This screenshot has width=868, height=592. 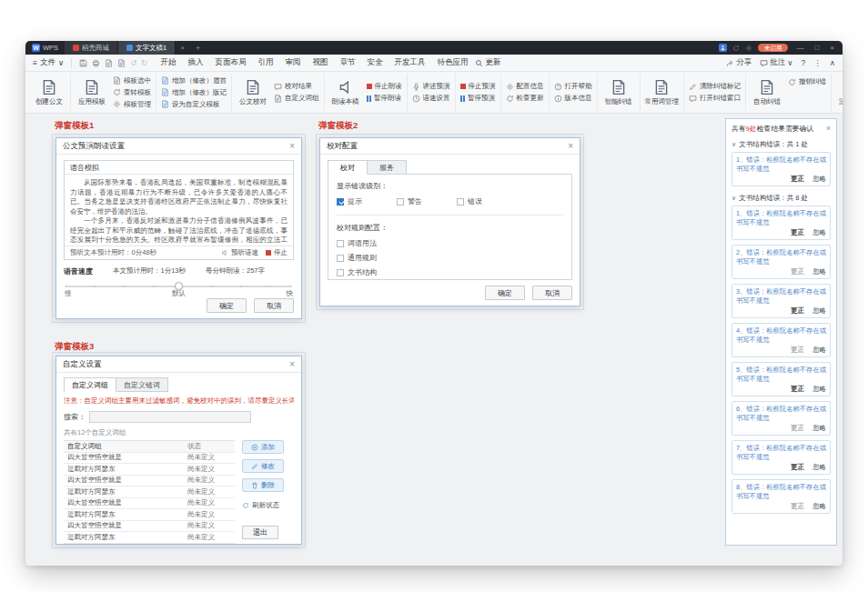 I want to click on error-card: 4、错误：检察院名称不存在或书写不规范 更正忽略, so click(x=781, y=340).